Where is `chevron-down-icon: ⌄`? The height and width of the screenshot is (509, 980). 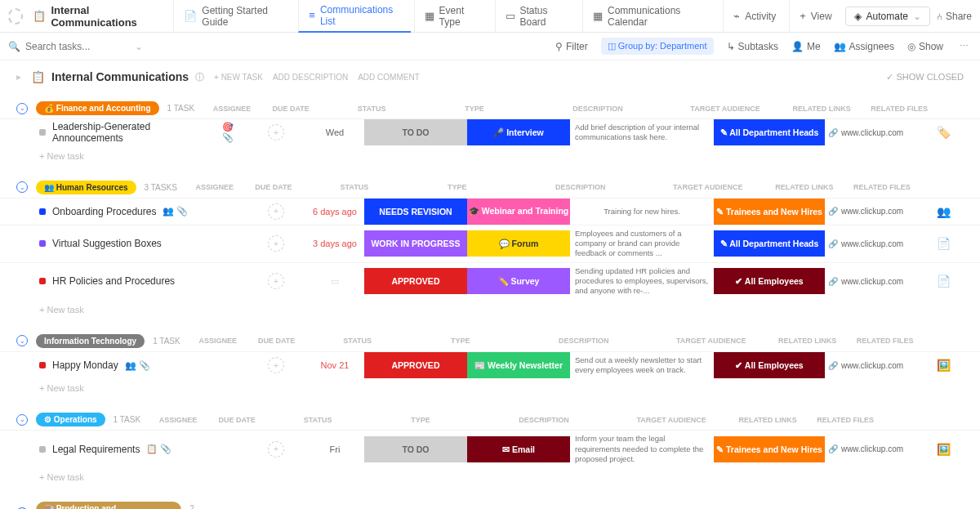 chevron-down-icon: ⌄ is located at coordinates (139, 47).